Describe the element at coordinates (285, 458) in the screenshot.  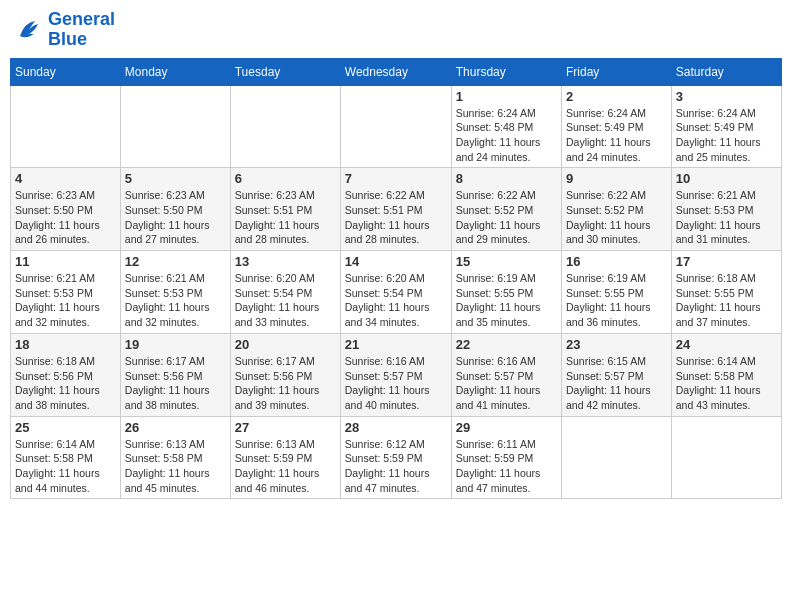
I see `calendar-day-cell: 27Sunrise: 6:13 AM Sunset: 5:59 PM Dayli…` at that location.